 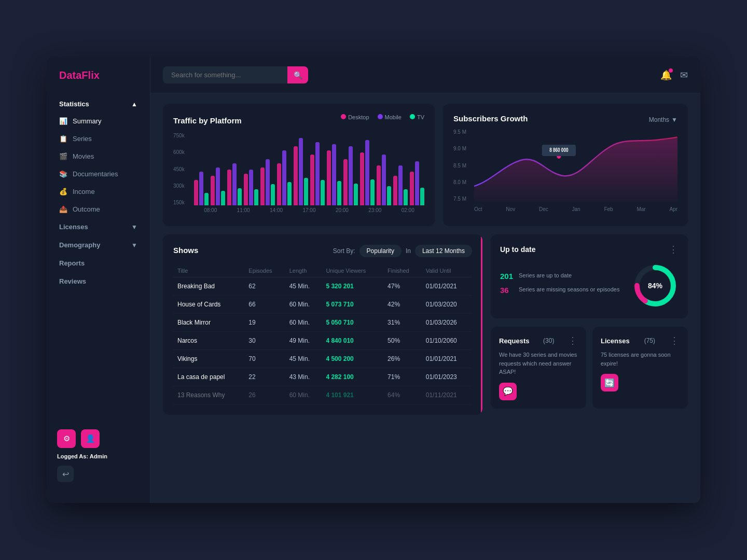 What do you see at coordinates (353, 271) in the screenshot?
I see `col-viewers: Unique Viewers` at bounding box center [353, 271].